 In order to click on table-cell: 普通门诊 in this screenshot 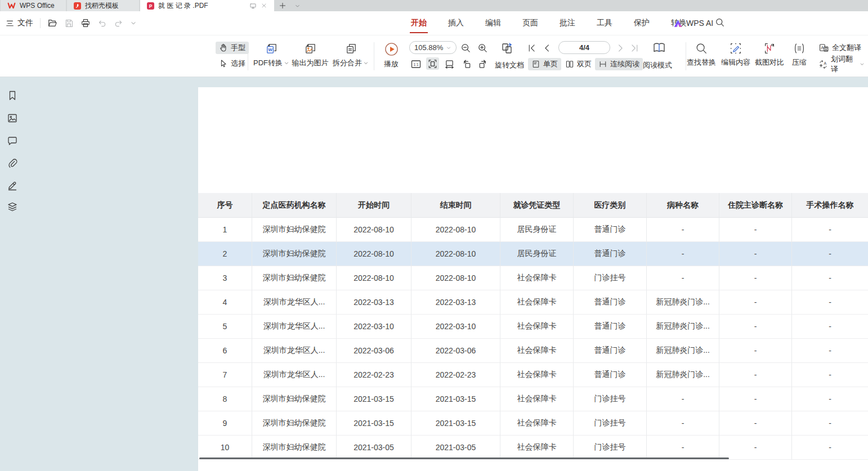, I will do `click(610, 230)`.